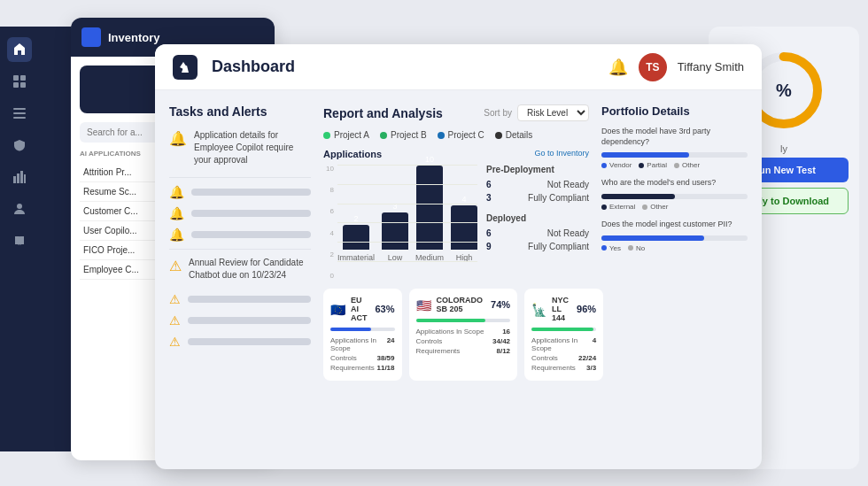 This screenshot has width=868, height=486. I want to click on bar-high: 4 High, so click(464, 228).